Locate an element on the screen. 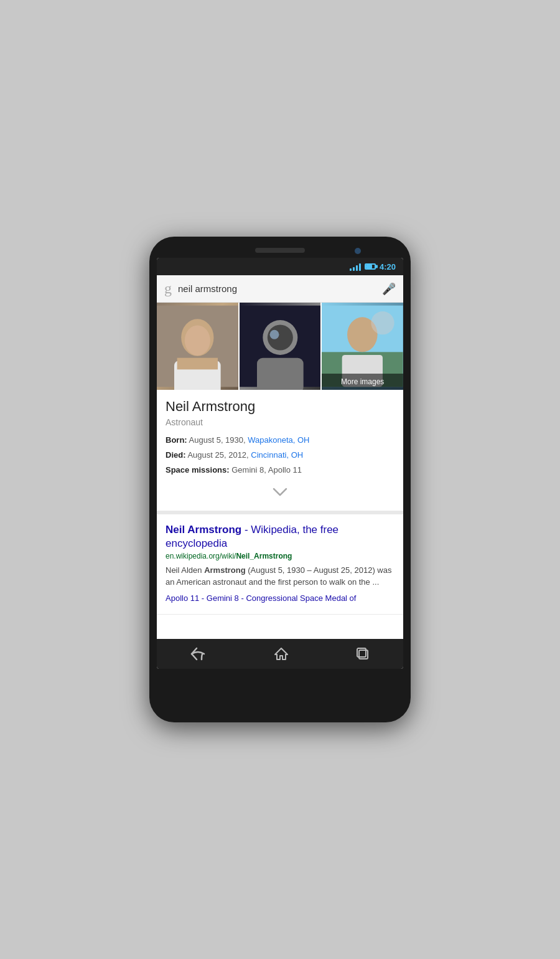 The image size is (560, 959). search-query: neil armstrong is located at coordinates (277, 289).